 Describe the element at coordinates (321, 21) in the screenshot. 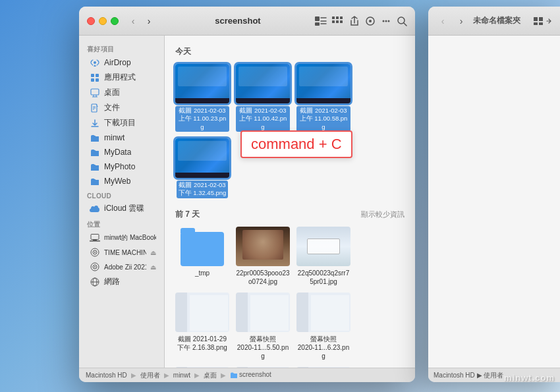

I see `view-icon-button` at that location.